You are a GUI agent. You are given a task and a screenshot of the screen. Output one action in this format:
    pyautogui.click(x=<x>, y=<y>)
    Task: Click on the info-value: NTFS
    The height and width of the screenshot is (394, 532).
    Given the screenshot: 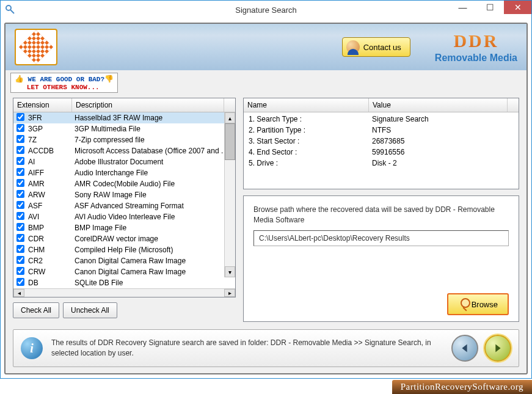 What is the action you would take?
    pyautogui.click(x=445, y=130)
    